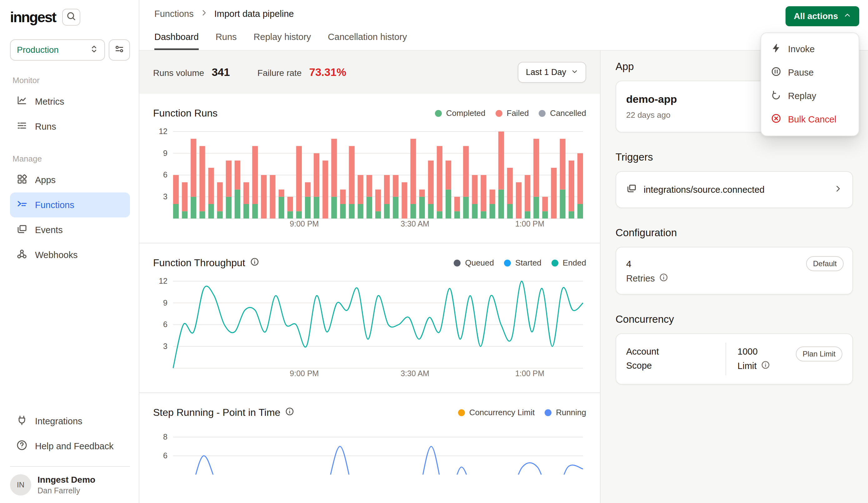  I want to click on runs-volume-stat: Runs volume 341, so click(192, 72).